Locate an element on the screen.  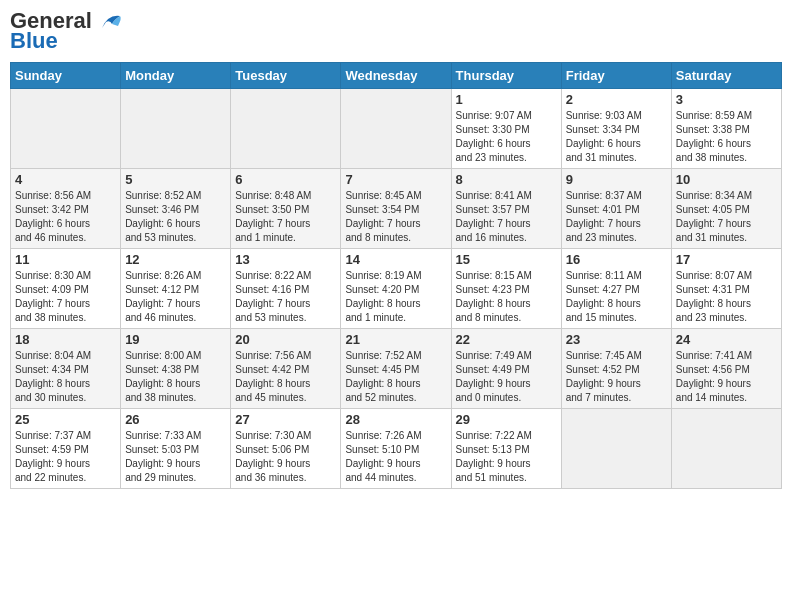
calendar-cell: 8Sunrise: 8:41 AM Sunset: 3:57 PM Daylig… is located at coordinates (506, 209).